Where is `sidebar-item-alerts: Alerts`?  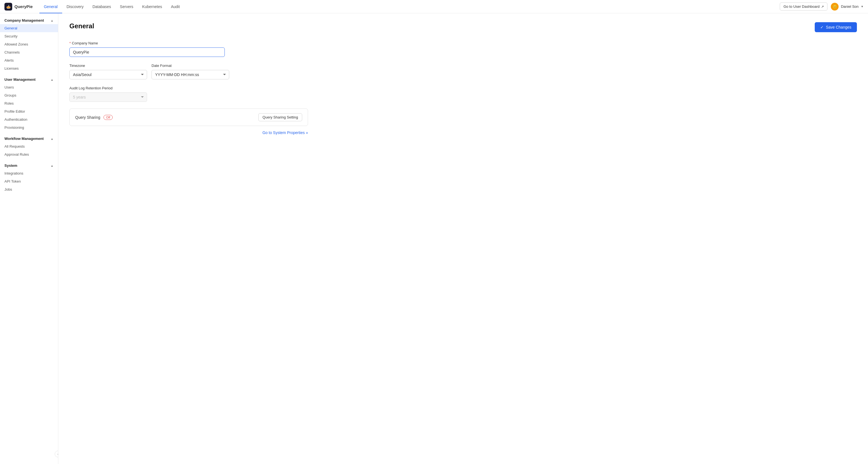
sidebar-item-alerts: Alerts is located at coordinates (29, 60).